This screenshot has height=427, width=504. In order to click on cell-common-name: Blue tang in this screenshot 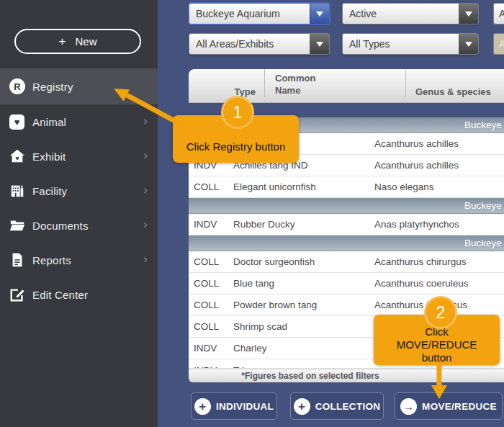, I will do `click(303, 284)`.